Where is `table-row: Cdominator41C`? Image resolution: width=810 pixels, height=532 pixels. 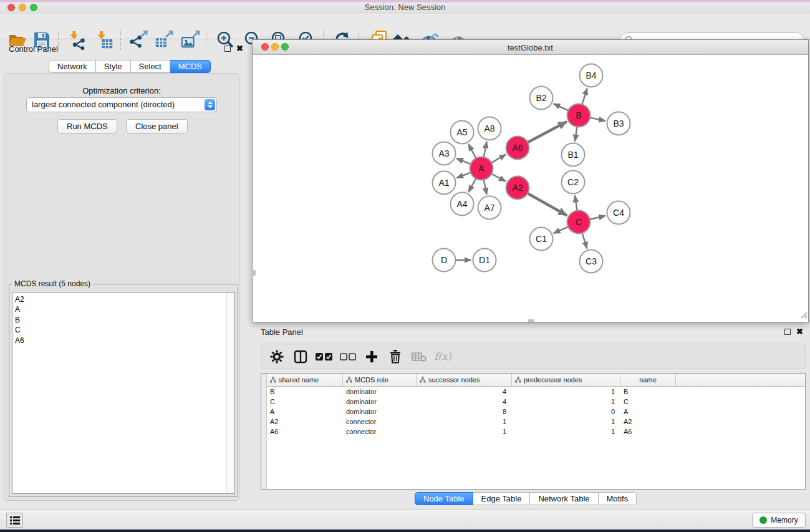 table-row: Cdominator41C is located at coordinates (536, 402).